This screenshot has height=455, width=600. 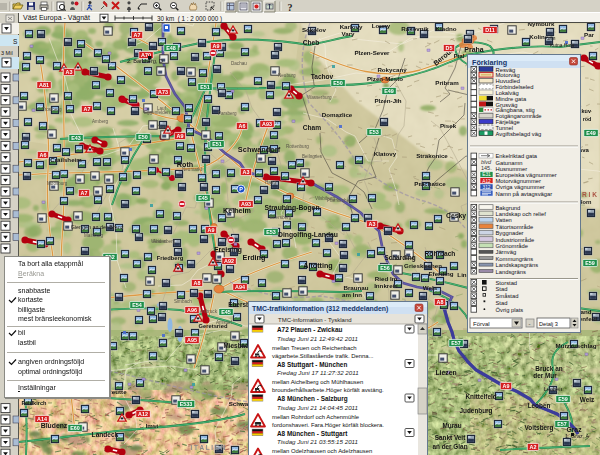 What do you see at coordinates (512, 246) in the screenshot?
I see `svg-text: Grönområde` at bounding box center [512, 246].